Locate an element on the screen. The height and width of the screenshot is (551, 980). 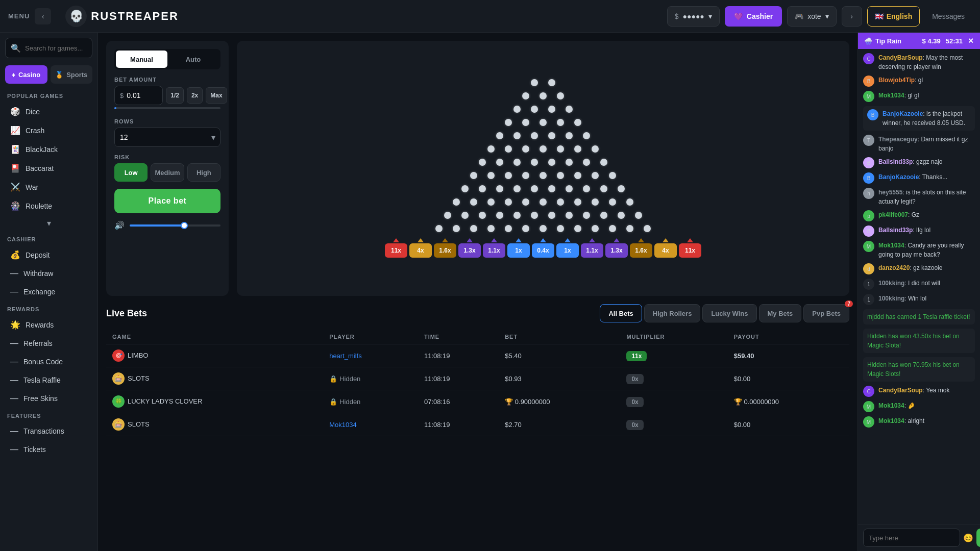
username-label: pk4life007 is located at coordinates (893, 215).